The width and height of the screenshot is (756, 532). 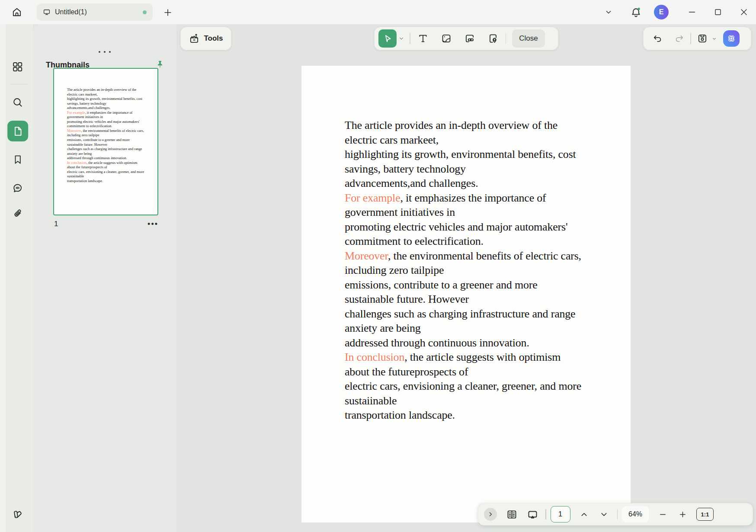 I want to click on left-sidebar, so click(x=16, y=278).